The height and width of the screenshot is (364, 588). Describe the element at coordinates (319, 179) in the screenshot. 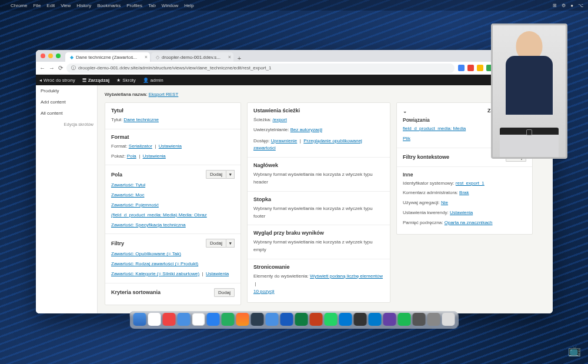

I see `header-text: Wybrany format wyświetlania nie korzysta…` at that location.